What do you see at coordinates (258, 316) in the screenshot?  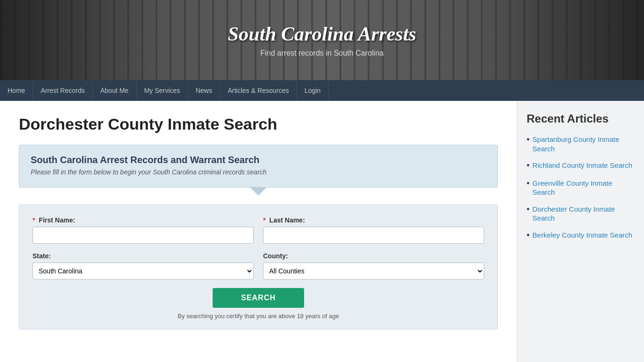 I see `certify-text: By searching you certify that you are ab…` at bounding box center [258, 316].